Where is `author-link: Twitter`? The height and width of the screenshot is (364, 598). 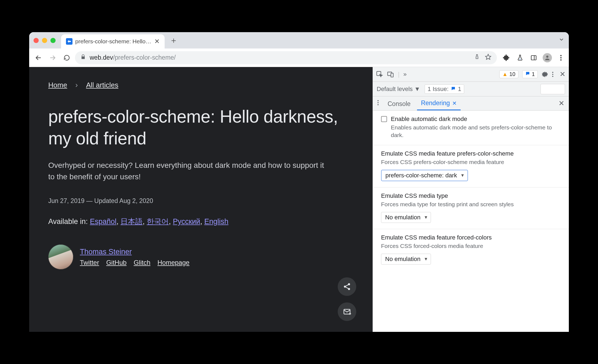 author-link: Twitter is located at coordinates (89, 263).